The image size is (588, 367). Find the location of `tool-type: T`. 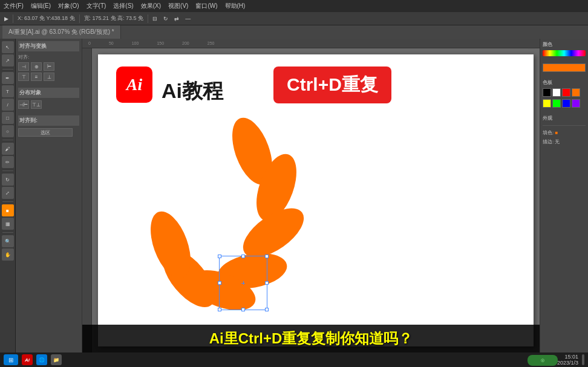

tool-type: T is located at coordinates (8, 91).